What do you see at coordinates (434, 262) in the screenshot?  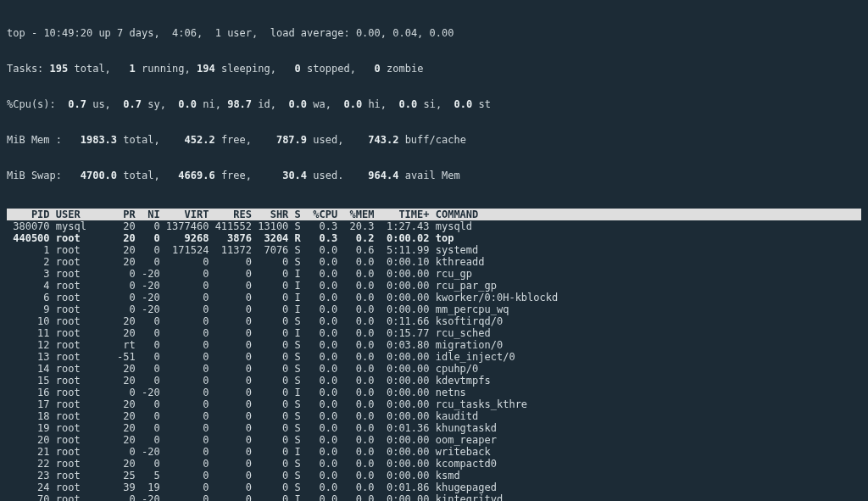 I see `process-row: 2 root 20 0 0 0 0 S 0.0 0.0 0:00.10 kthr…` at bounding box center [434, 262].